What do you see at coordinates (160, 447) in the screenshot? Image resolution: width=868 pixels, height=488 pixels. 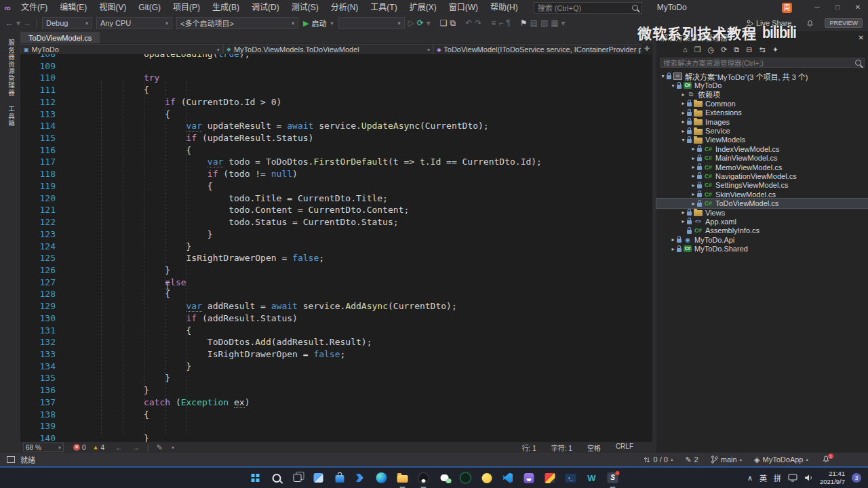 I see `code-cleanup-icon: ✎` at bounding box center [160, 447].